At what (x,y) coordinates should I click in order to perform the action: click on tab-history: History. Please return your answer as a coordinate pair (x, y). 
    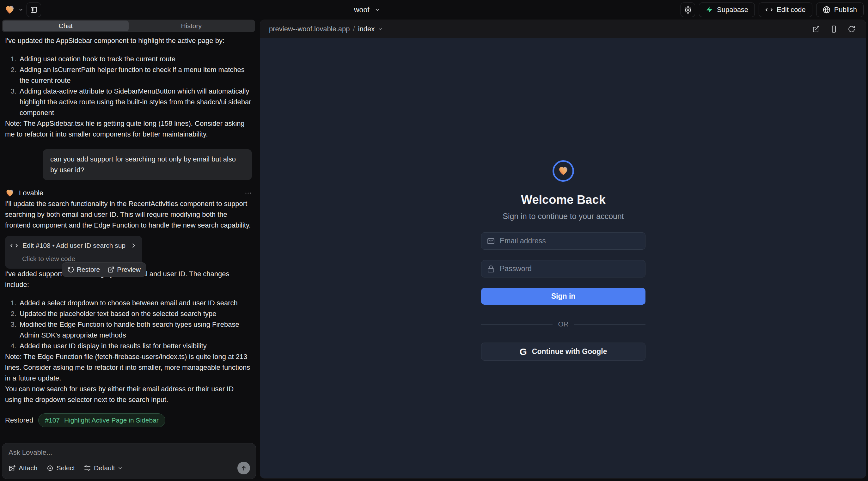
    Looking at the image, I should click on (191, 26).